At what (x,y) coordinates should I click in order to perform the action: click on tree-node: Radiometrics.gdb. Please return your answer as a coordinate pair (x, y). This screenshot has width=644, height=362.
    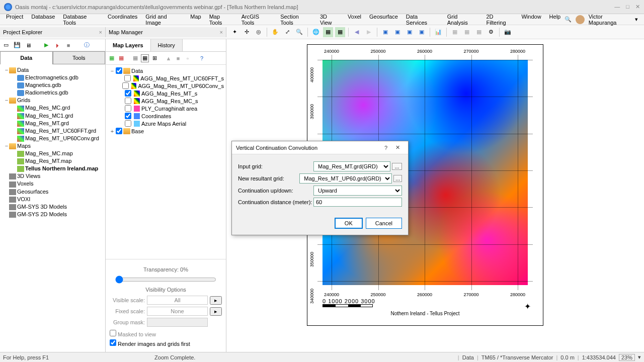
    Looking at the image, I should click on (52, 93).